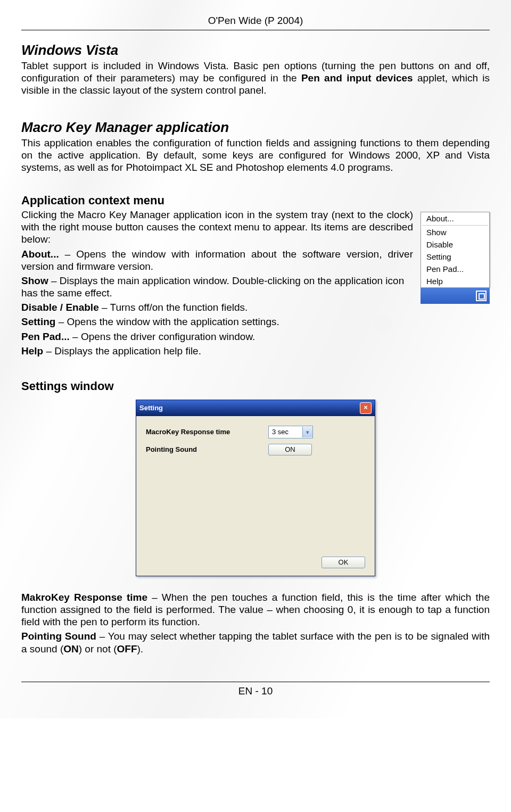 This screenshot has width=511, height=812. Describe the element at coordinates (455, 281) in the screenshot. I see `menu-item-help: Help` at that location.